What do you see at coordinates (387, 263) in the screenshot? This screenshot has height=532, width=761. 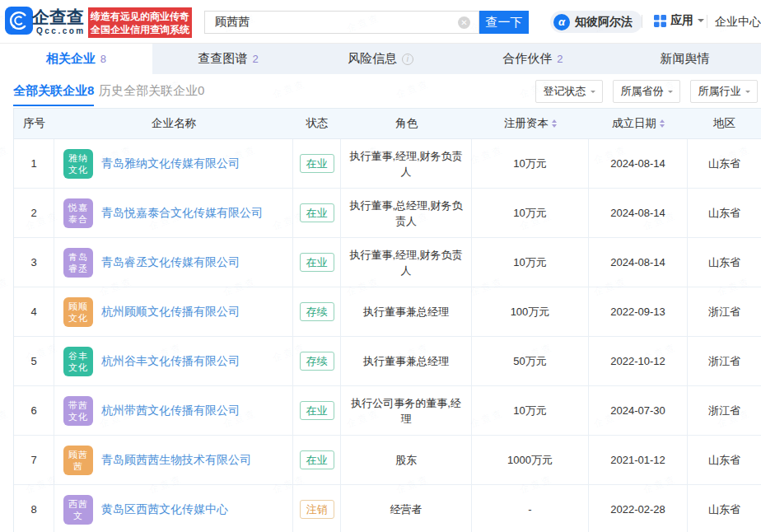 I see `table-row: 3青岛睿丞青岛睿丞文化传媒有限公司在业执行董事,经理,财务负责人10万元2024…` at bounding box center [387, 263].